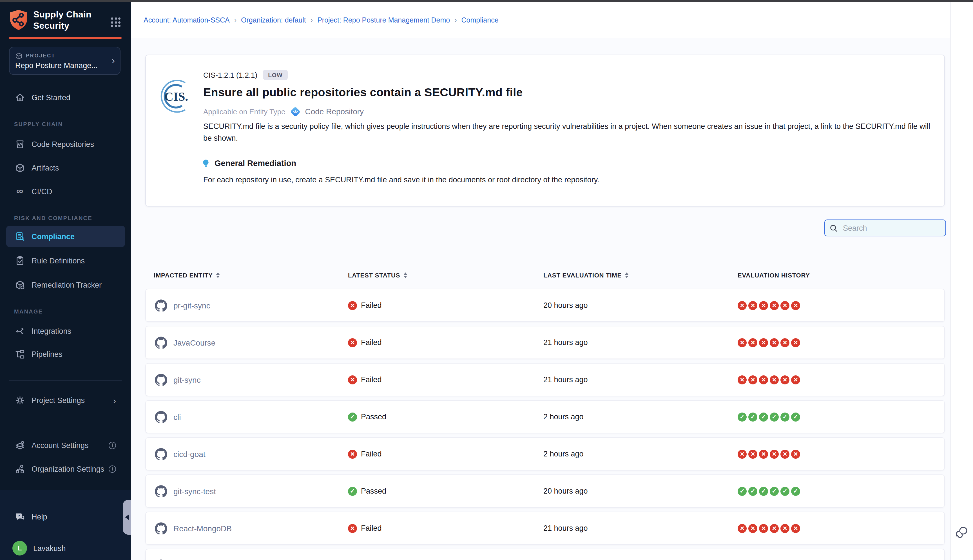 This screenshot has height=560, width=973. I want to click on sidebar-item-remediation-tracker: Remediation Tracker, so click(65, 285).